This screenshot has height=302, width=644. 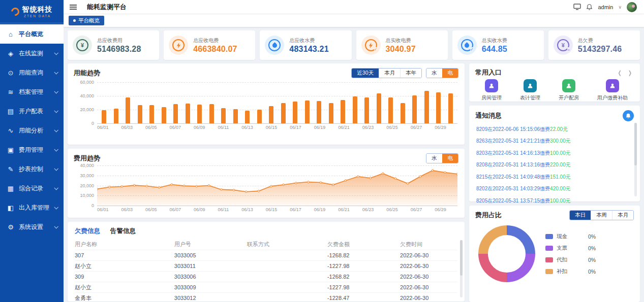 I want to click on bar-06/18, so click(x=307, y=112).